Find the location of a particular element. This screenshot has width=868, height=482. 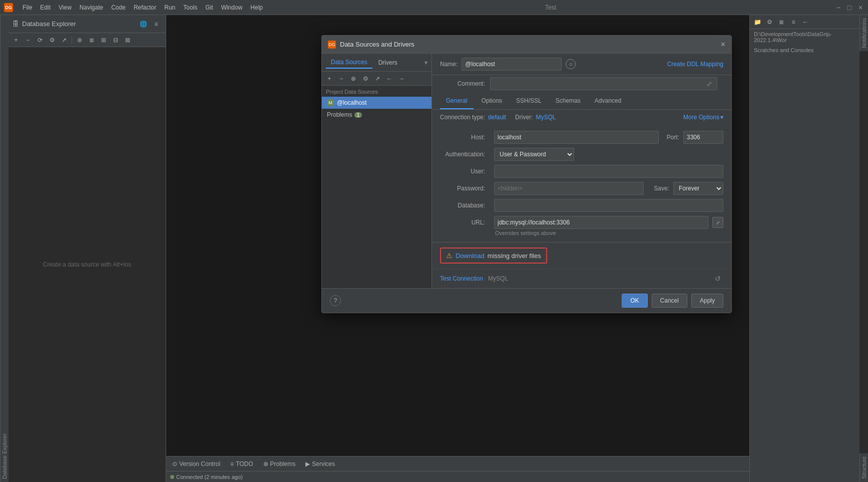

user-row: User: is located at coordinates (582, 171).